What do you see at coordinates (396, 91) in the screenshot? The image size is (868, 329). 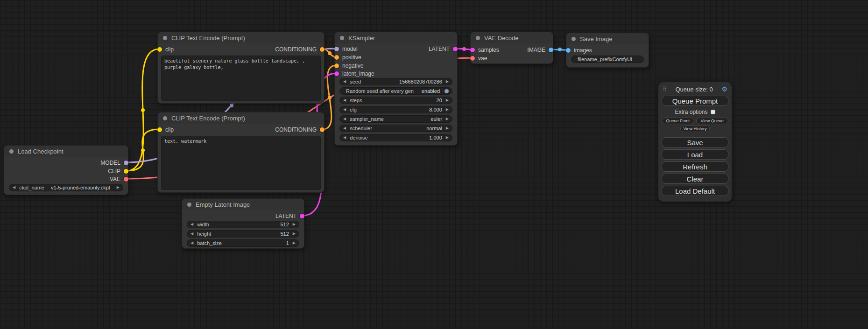 I see `widget-random-seed: Random seed after every gen enabled` at bounding box center [396, 91].